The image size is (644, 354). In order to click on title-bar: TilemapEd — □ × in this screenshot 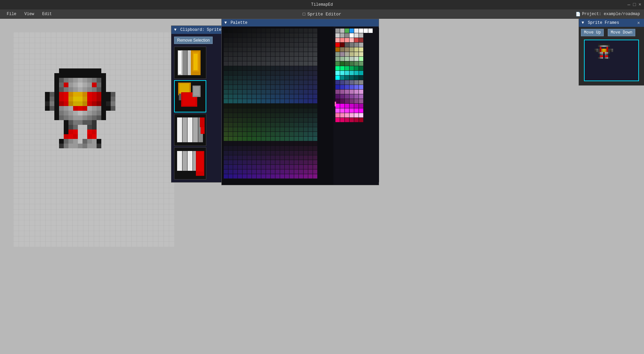, I will do `click(322, 5)`.